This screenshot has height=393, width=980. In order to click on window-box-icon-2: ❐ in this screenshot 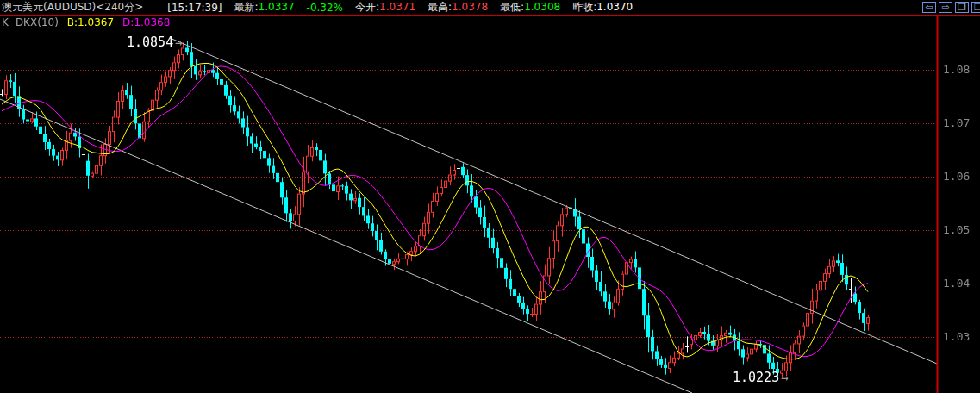, I will do `click(977, 7)`.